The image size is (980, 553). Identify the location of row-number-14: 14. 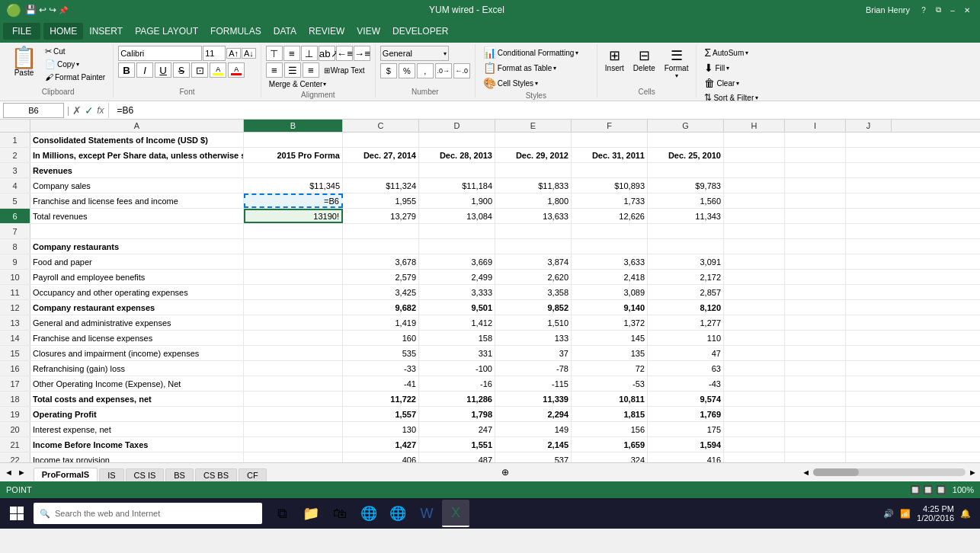
(15, 338).